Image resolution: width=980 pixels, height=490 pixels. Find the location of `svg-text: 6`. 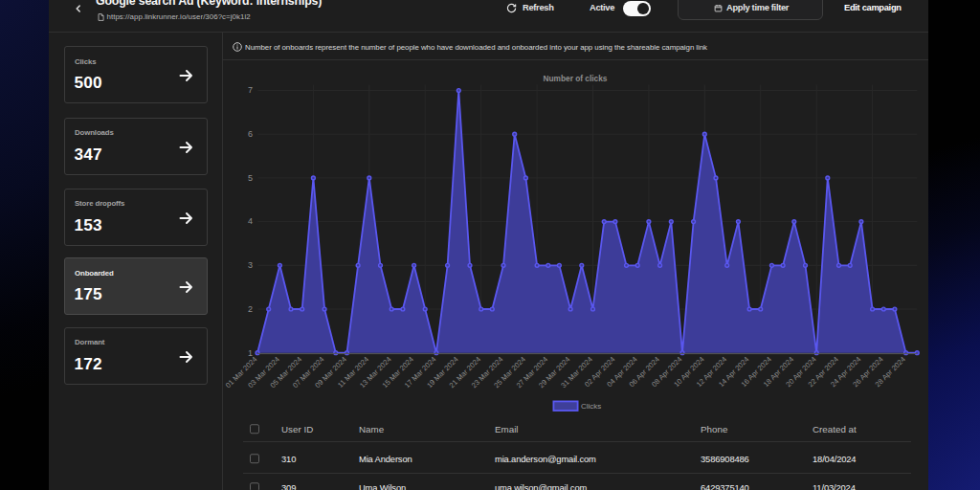

svg-text: 6 is located at coordinates (251, 134).